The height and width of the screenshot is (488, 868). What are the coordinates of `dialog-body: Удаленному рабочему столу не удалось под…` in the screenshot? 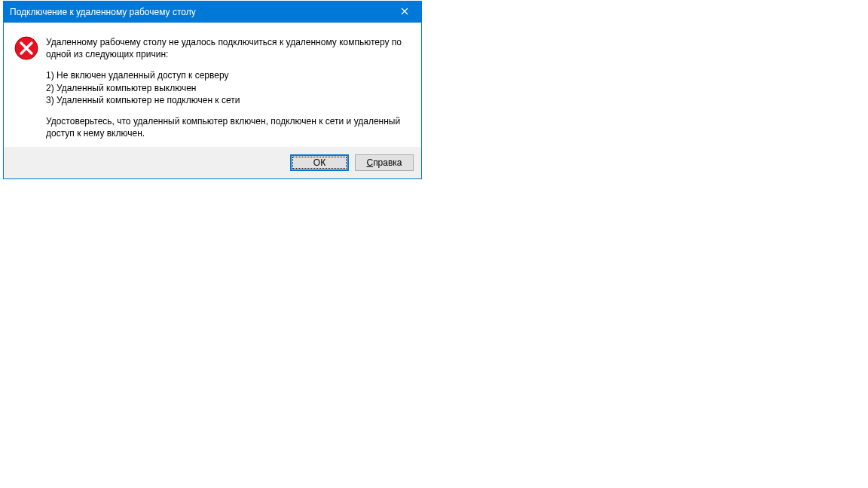 It's located at (212, 84).